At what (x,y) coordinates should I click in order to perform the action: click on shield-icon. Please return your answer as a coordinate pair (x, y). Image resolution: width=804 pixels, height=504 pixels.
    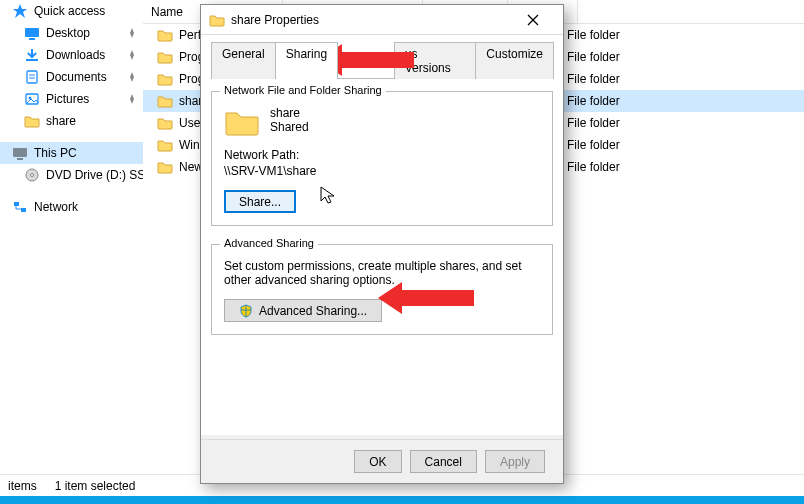
    Looking at the image, I should click on (246, 311).